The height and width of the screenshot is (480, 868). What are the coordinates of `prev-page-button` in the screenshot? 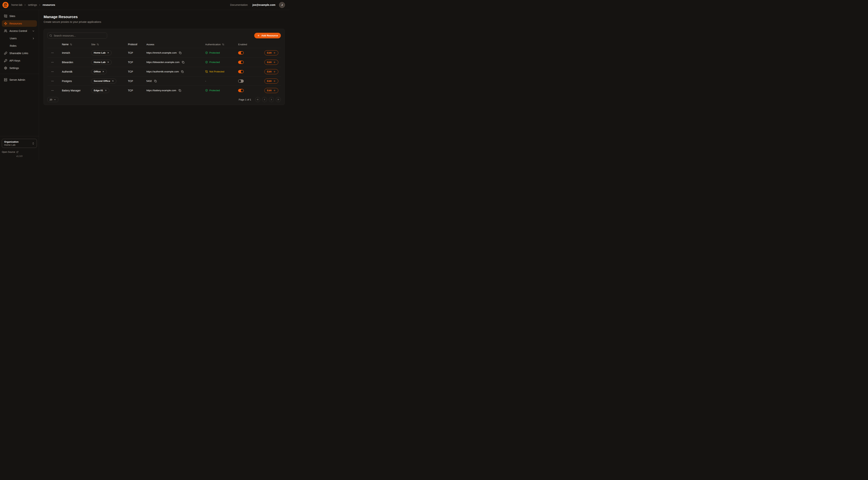 It's located at (265, 100).